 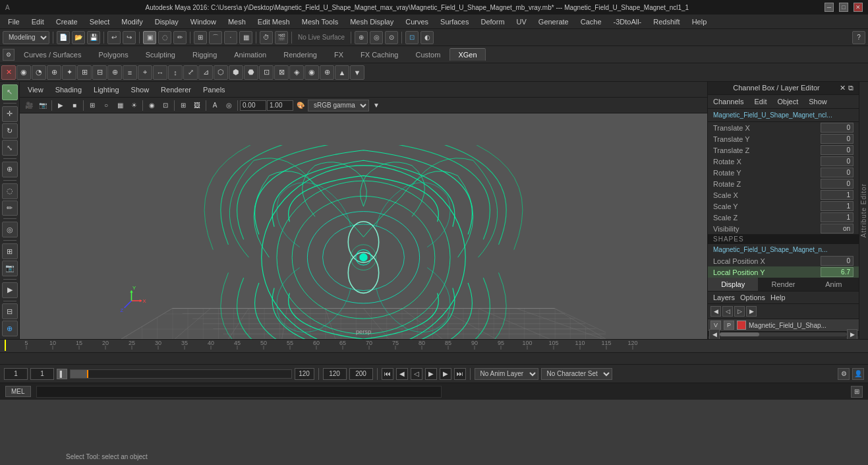 I want to click on dof-icon: ◎, so click(x=229, y=106).